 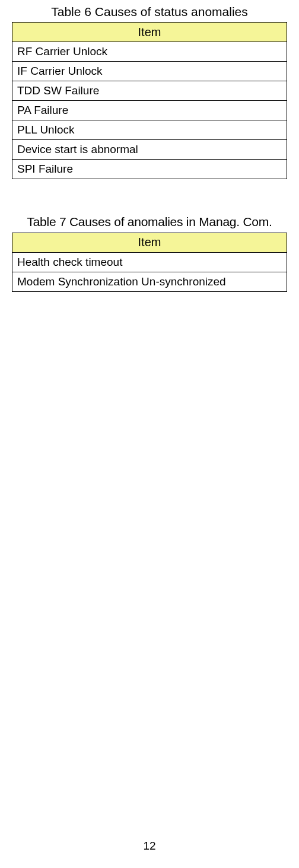 What do you see at coordinates (150, 52) in the screenshot?
I see `table6-cell: RF Carrier Unlock` at bounding box center [150, 52].